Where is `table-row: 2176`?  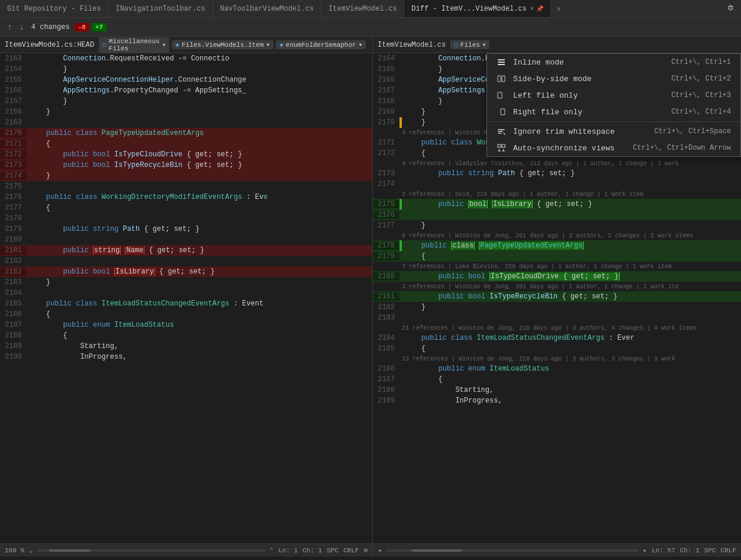 table-row: 2176 is located at coordinates (557, 215).